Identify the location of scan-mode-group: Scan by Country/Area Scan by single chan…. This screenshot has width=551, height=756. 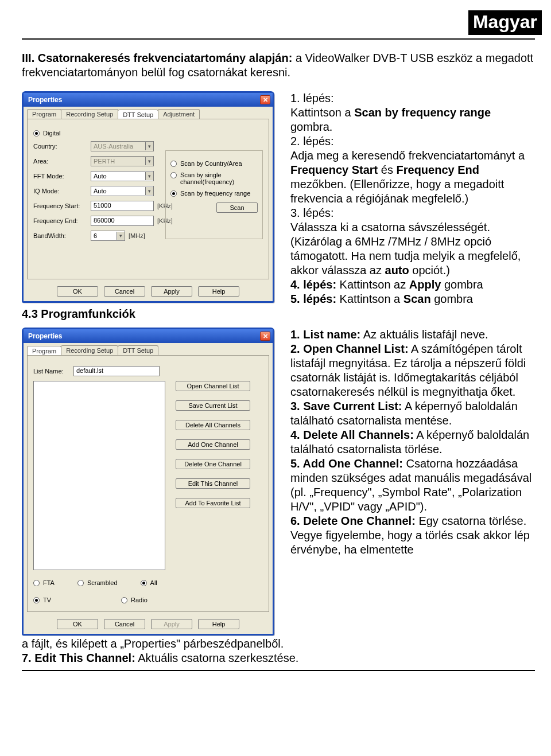
(214, 195).